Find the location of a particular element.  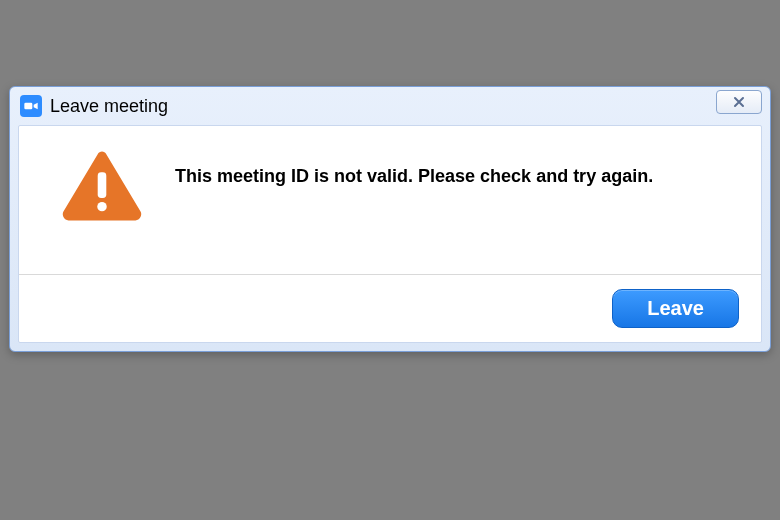

leave-button: Leave is located at coordinates (676, 308).